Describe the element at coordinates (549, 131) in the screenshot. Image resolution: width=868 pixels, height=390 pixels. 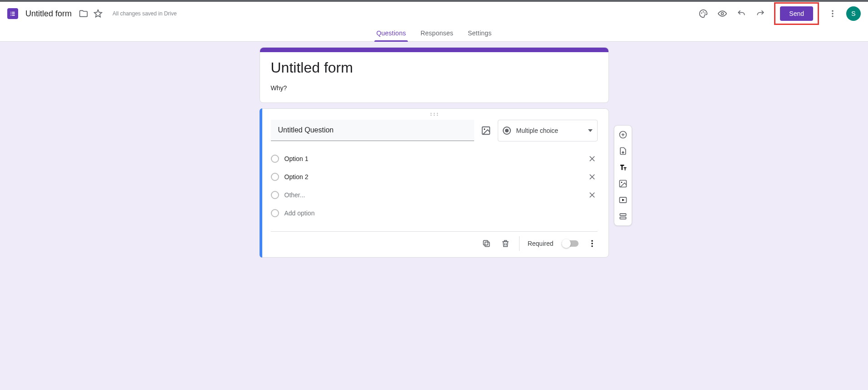
I see `question-type-label: Multiple choice` at that location.